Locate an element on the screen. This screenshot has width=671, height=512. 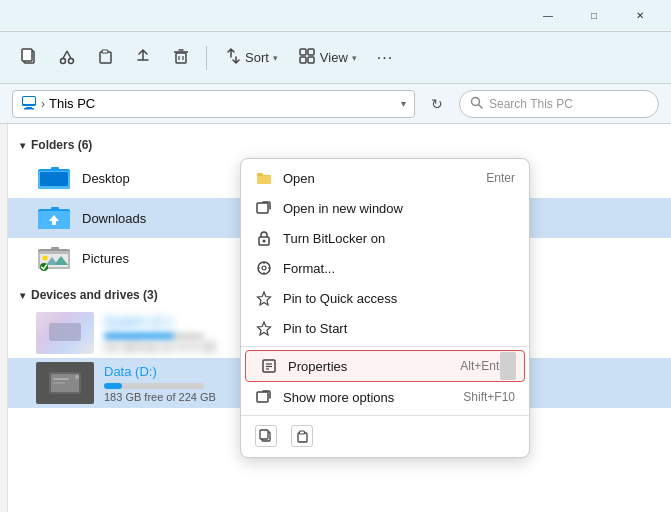
ctx-open: Open Enter is located at coordinates (385, 178).